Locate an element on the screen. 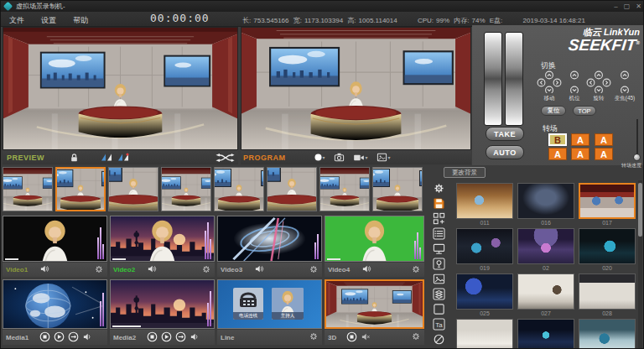 This screenshot has height=349, width=644. close-icon: ✕ is located at coordinates (639, 7).